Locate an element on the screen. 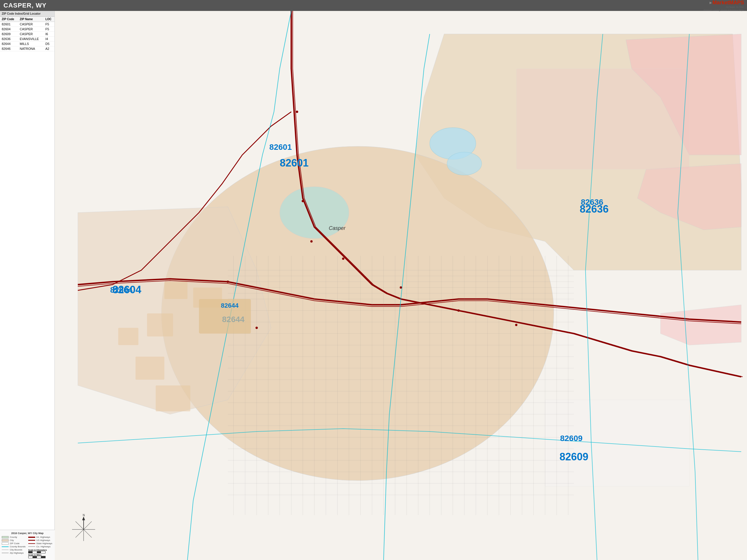 This screenshot has width=747, height=560. int-hwy-color is located at coordinates (32, 537).